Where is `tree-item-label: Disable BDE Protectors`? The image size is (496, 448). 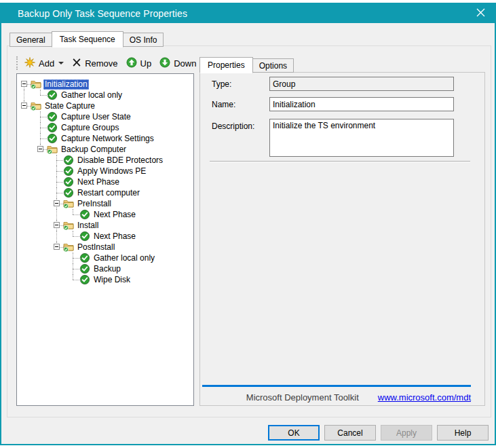 tree-item-label: Disable BDE Protectors is located at coordinates (120, 160).